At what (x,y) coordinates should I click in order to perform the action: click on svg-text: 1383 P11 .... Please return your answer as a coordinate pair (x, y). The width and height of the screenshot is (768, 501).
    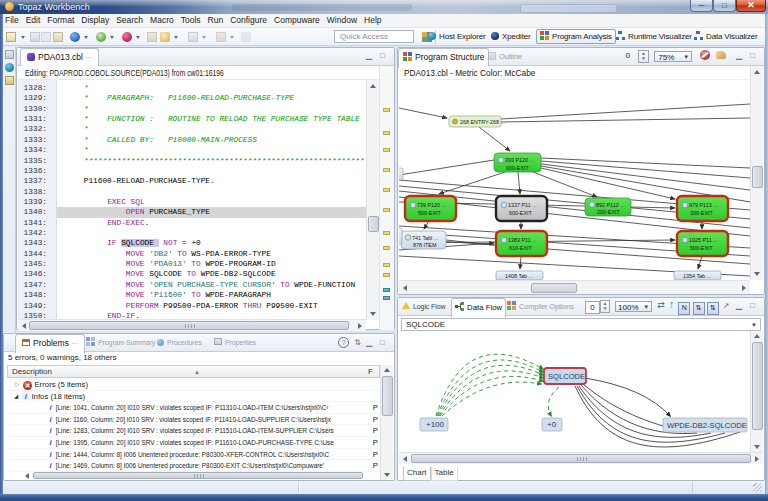
    Looking at the image, I should click on (522, 240).